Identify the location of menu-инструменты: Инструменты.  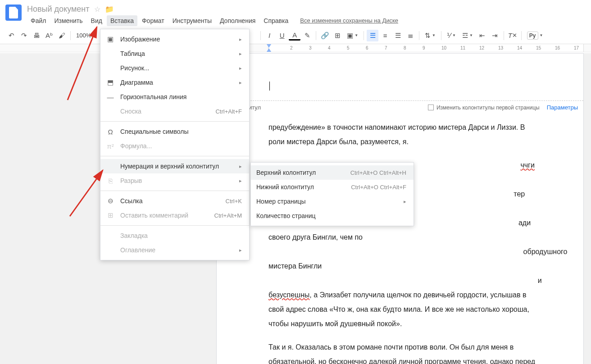
(192, 21).